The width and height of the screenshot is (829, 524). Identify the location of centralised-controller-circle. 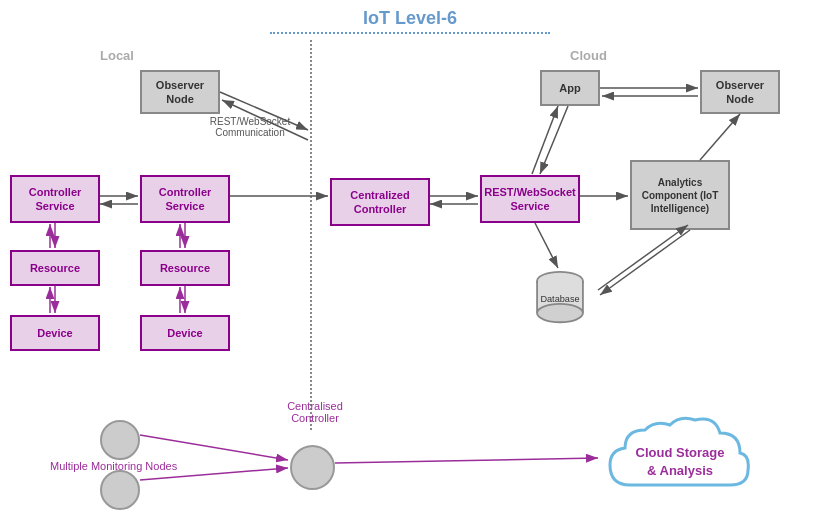
(312, 468).